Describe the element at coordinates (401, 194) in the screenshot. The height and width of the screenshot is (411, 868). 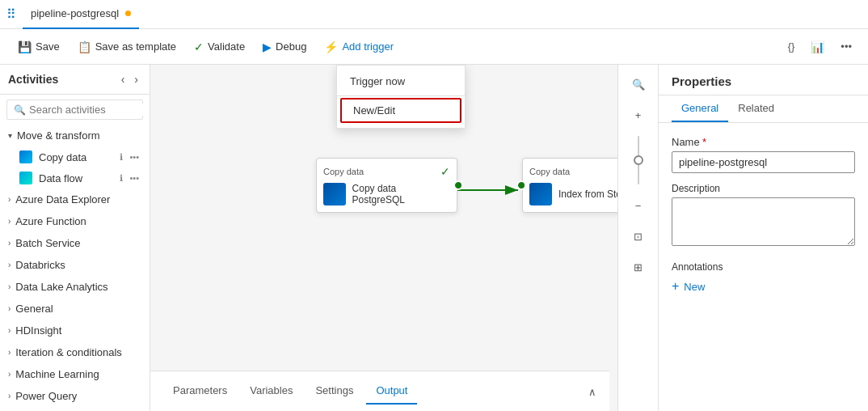
I see `node1-label: Copy data PostgreSQL` at that location.